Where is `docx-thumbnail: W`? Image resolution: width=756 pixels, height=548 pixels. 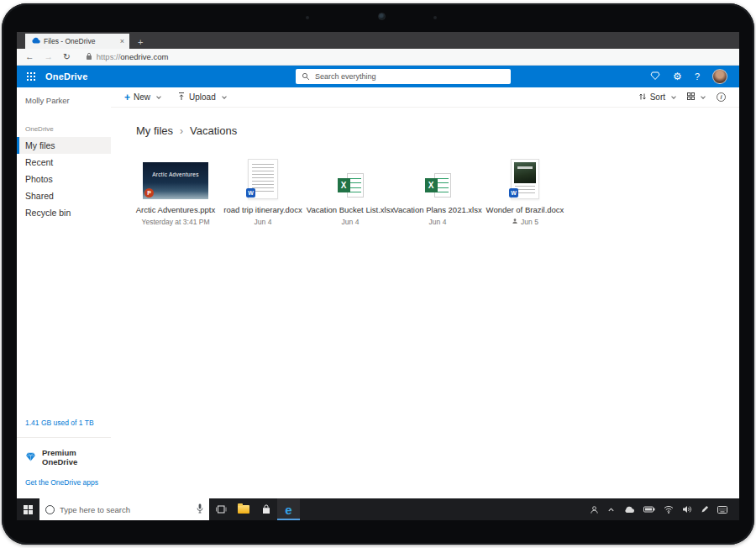
docx-thumbnail: W is located at coordinates (263, 179).